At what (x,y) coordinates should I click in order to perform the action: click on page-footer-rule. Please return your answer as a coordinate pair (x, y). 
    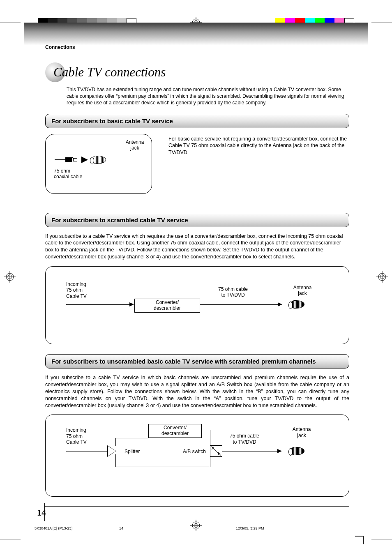
    Looking at the image, I should click on (197, 506).